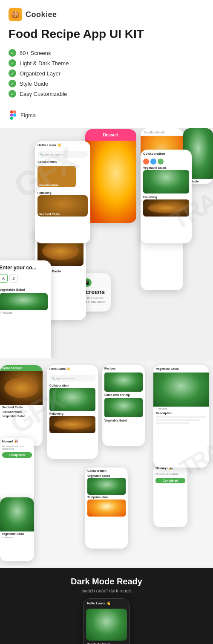 This screenshot has height=644, width=213. What do you see at coordinates (170, 495) in the screenshot?
I see `phone-horay-right: Horay! 🎉 All steps completed Completed` at bounding box center [170, 495].